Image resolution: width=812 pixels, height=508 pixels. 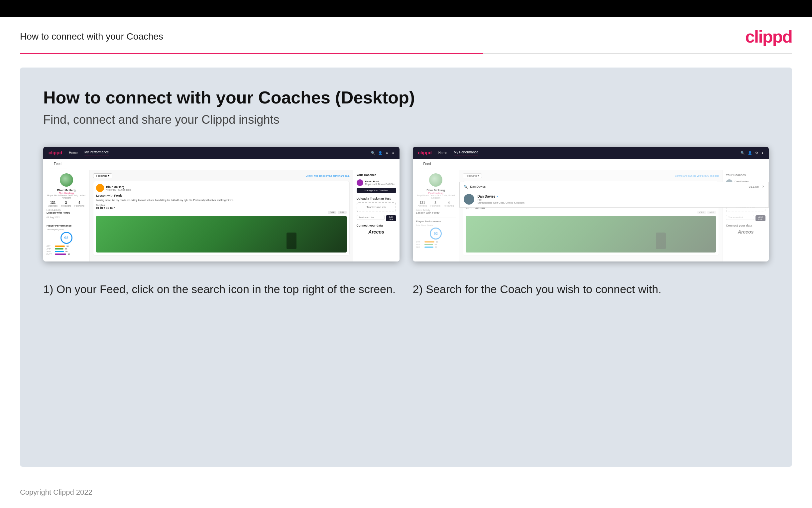 What do you see at coordinates (750, 153) in the screenshot?
I see `user-icon-2: 👤` at bounding box center [750, 153].